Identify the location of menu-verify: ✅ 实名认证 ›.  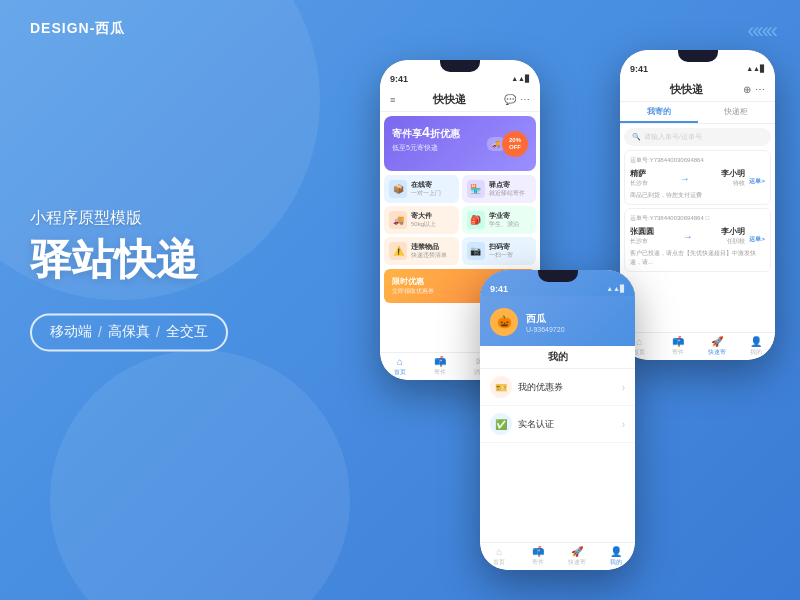
(558, 424).